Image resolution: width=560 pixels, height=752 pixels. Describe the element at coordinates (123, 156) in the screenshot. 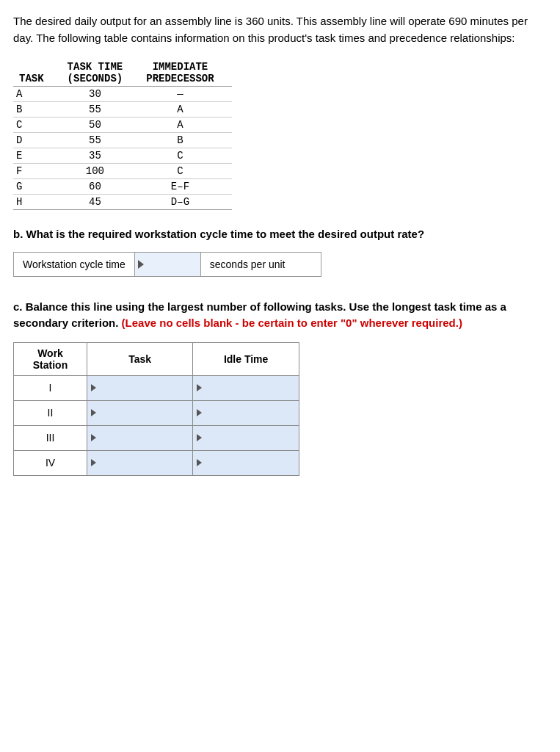

I see `task-row: E 35 C` at that location.